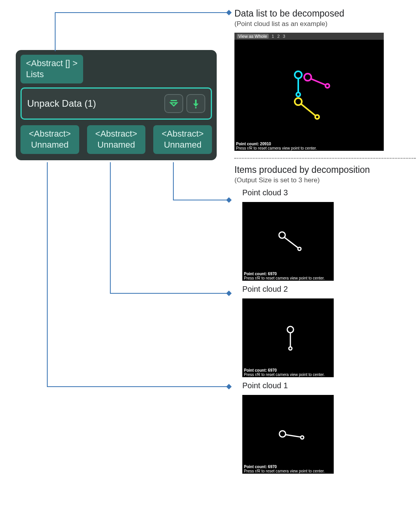 Image resolution: width=420 pixels, height=528 pixels. What do you see at coordinates (116, 139) in the screenshot?
I see `output-ports: <Abstract> Unnamed <Abstract> Unnamed <A…` at bounding box center [116, 139].